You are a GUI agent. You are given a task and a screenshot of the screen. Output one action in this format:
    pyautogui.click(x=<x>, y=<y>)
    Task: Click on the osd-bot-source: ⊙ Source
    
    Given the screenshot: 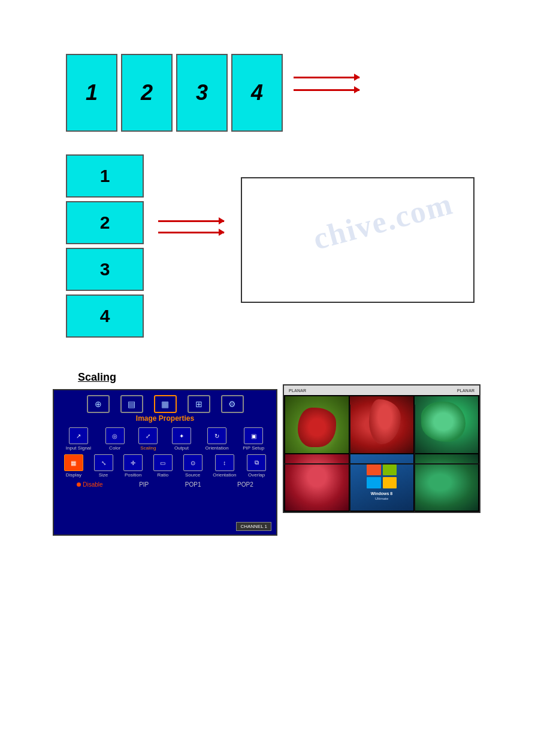 What is the action you would take?
    pyautogui.click(x=193, y=466)
    